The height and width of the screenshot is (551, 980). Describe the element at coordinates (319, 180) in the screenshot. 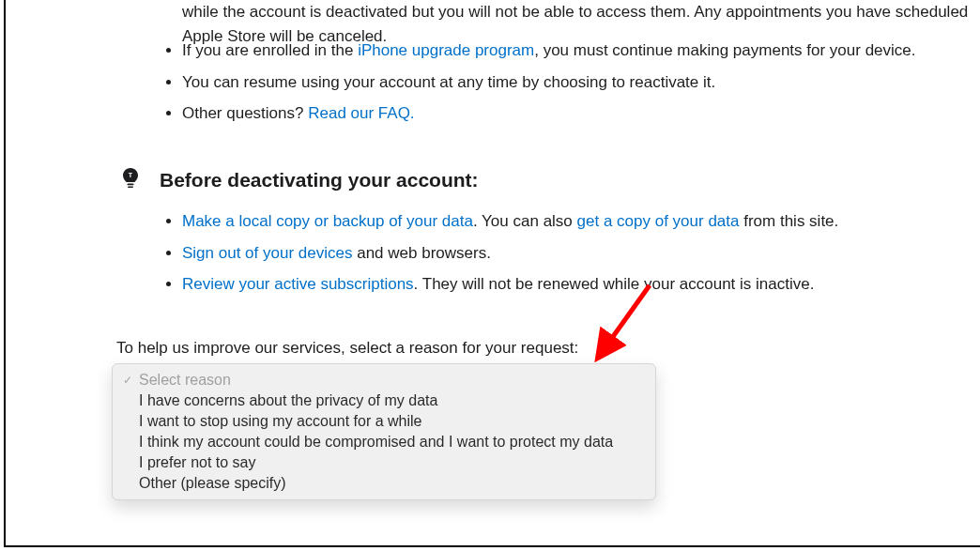

I see `heading-text: Before deactivating your account:` at that location.